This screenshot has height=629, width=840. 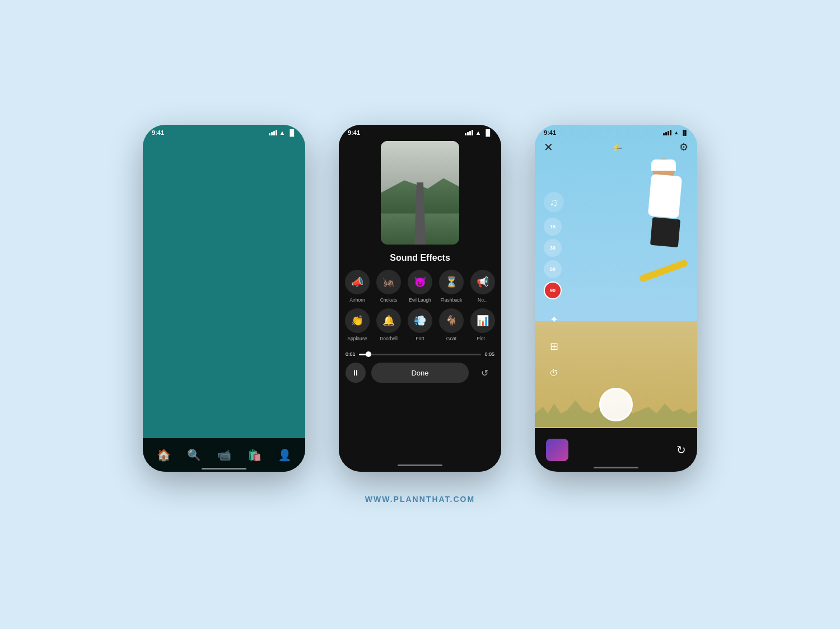 I want to click on airhorn-icon: 📣, so click(x=357, y=282).